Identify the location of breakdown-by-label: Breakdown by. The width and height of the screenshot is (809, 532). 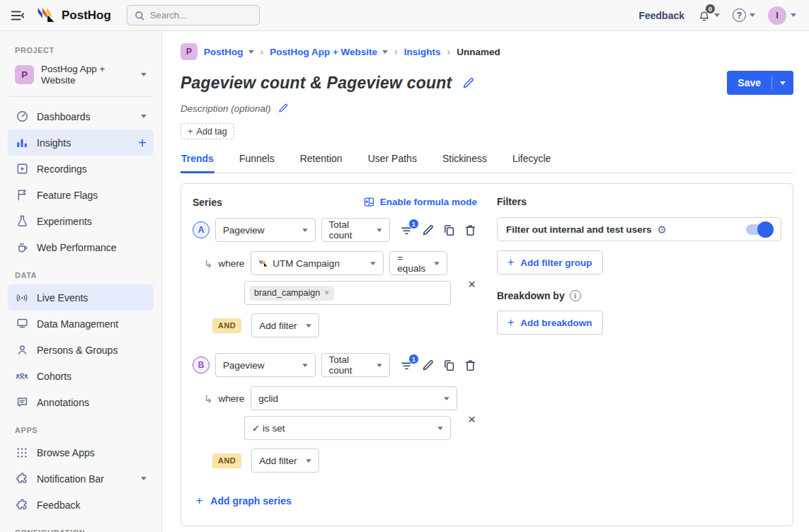
(531, 296).